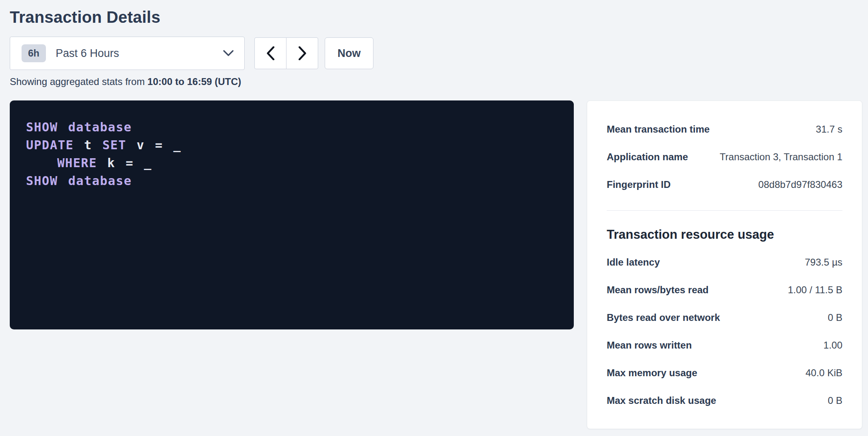  I want to click on range-prefix: Showing aggregated stats from, so click(79, 81).